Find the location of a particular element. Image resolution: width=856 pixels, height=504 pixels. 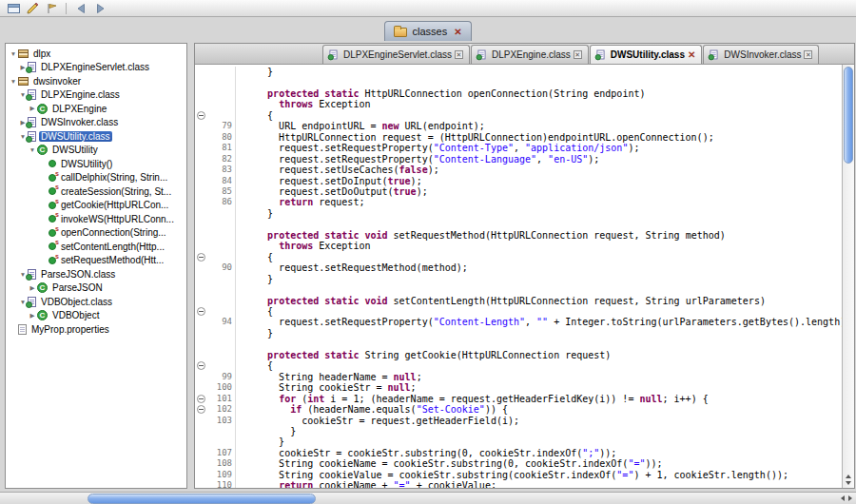

tree-item-parsejson: ▶ParseJSON is located at coordinates (96, 289).